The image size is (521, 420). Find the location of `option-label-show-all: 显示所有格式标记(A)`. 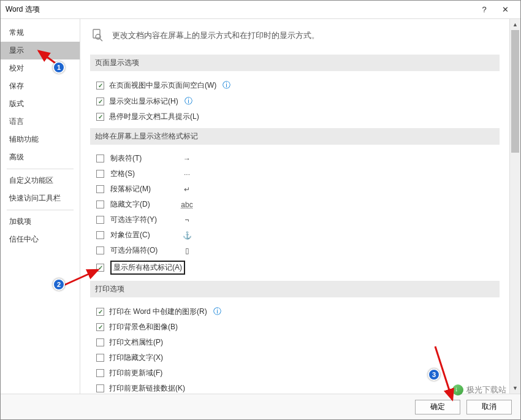

option-label-show-all: 显示所有格式标记(A) is located at coordinates (148, 267).